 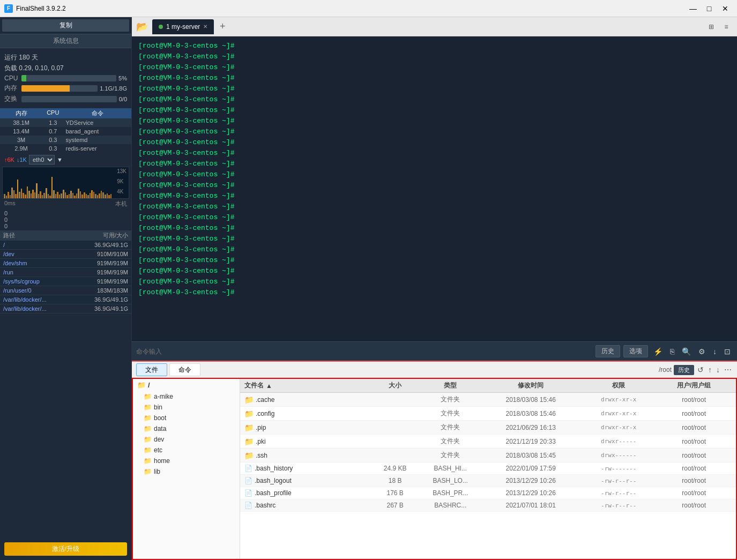 I want to click on search-icon-btn: 🔍, so click(x=686, y=352).